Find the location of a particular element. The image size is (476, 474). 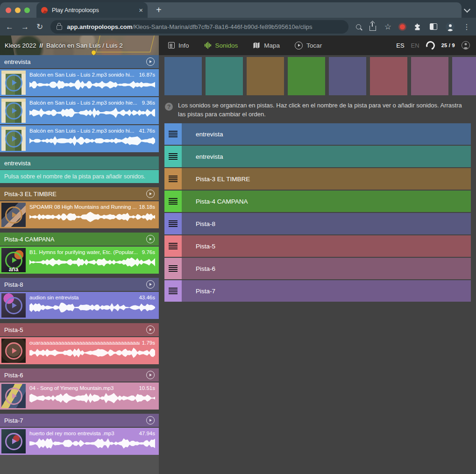

clip-waveform is located at coordinates (92, 217).